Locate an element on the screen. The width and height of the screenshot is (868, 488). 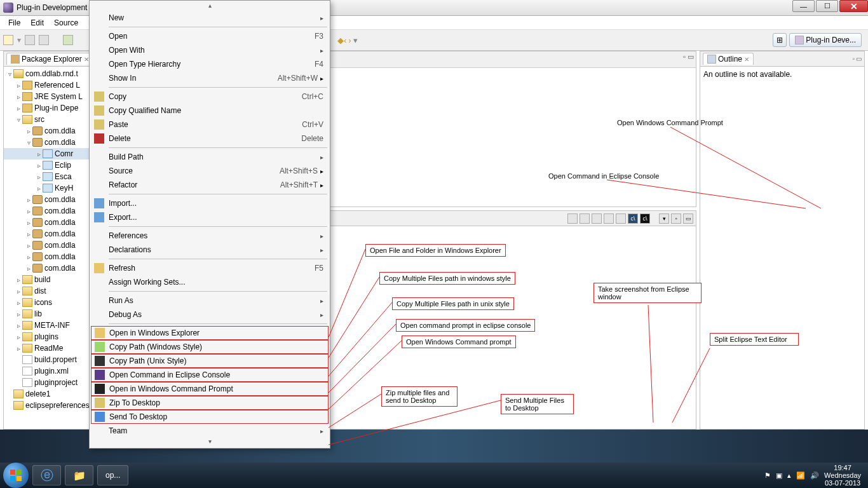
eclipse-icon is located at coordinates (8, 8).